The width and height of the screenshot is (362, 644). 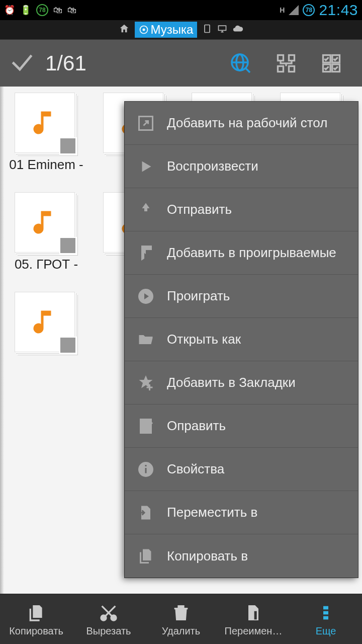 What do you see at coordinates (251, 253) in the screenshot?
I see `menu-label: Добавить в проигрываемые` at bounding box center [251, 253].